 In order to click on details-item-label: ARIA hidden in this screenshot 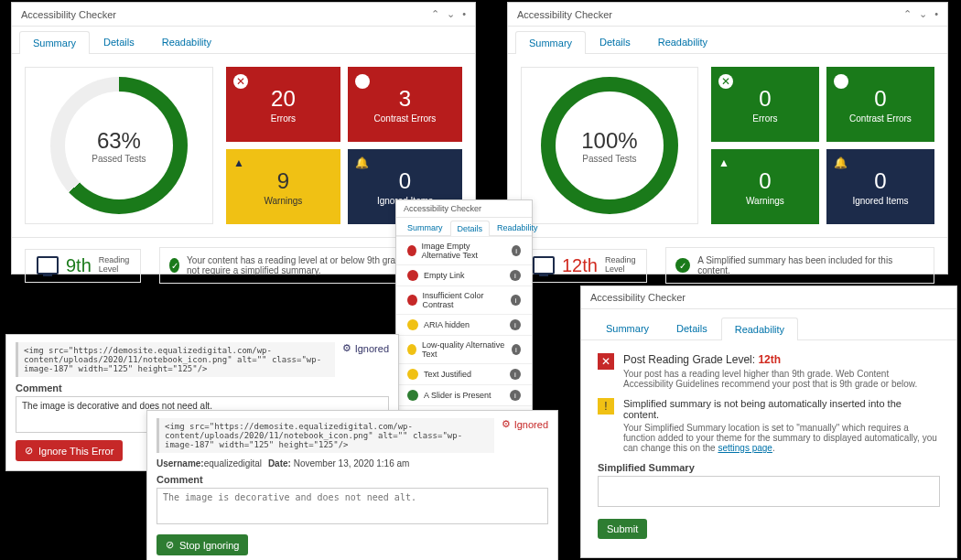, I will do `click(447, 325)`.